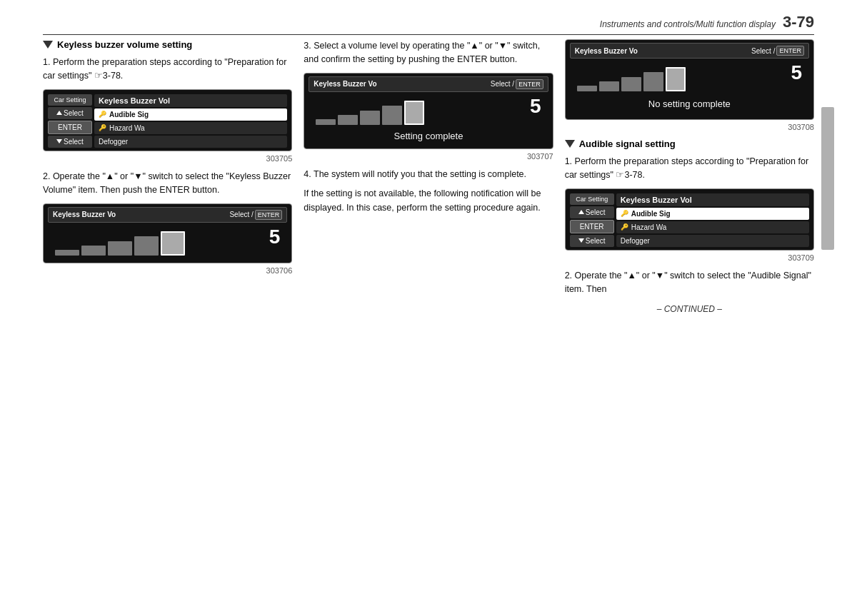 The image size is (857, 616). I want to click on select-down-btn: Select, so click(70, 141).